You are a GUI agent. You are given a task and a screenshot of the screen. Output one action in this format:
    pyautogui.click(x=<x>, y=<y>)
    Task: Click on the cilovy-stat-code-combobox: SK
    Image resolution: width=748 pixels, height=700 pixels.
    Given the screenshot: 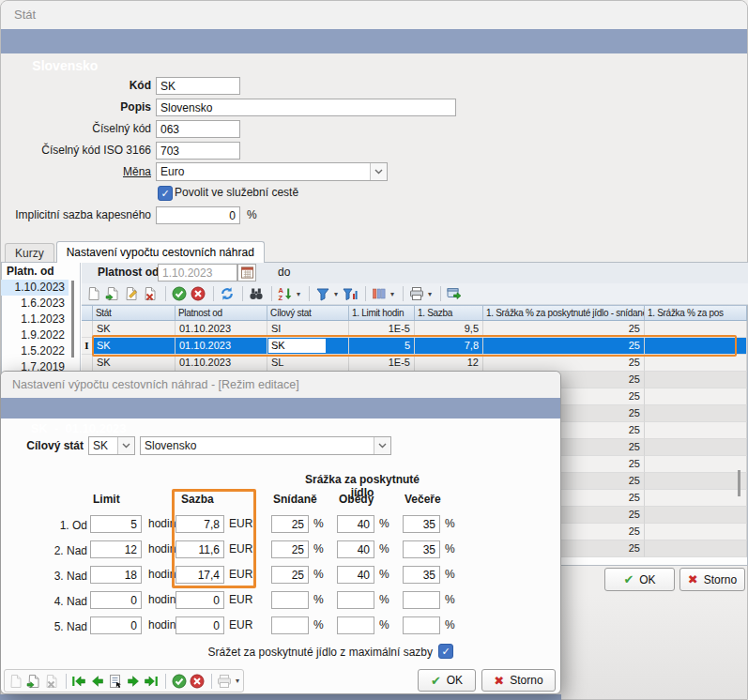 What is the action you would take?
    pyautogui.click(x=112, y=446)
    